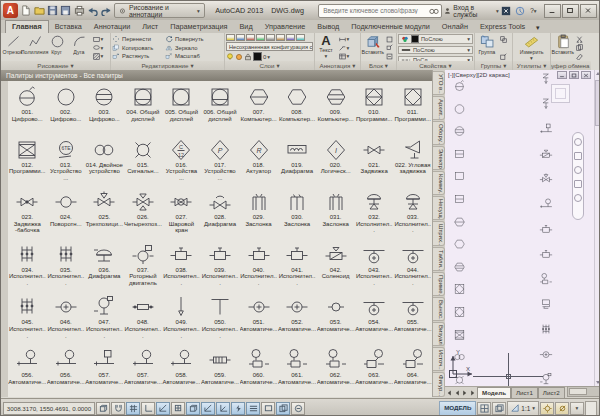 The image size is (600, 416). What do you see at coordinates (258, 212) in the screenshot?
I see `palette-item: 029. Заслонка` at bounding box center [258, 212].